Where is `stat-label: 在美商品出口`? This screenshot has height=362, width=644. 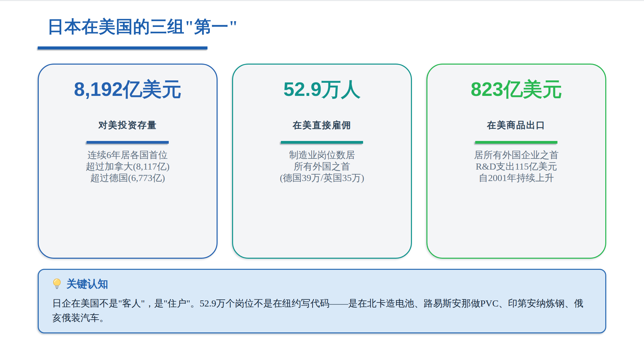 stat-label: 在美商品出口 is located at coordinates (516, 125).